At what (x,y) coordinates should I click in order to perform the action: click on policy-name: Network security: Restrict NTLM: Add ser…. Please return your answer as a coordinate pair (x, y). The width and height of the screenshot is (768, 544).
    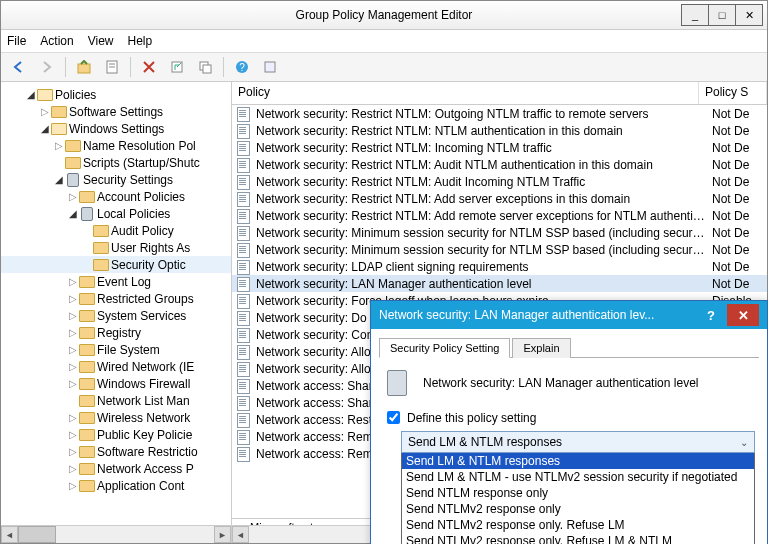
    Looking at the image, I should click on (482, 199).